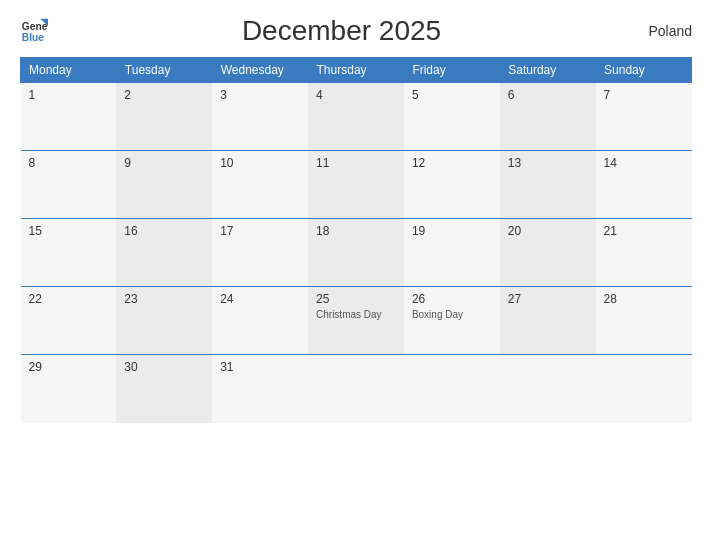 The height and width of the screenshot is (550, 712). Describe the element at coordinates (644, 95) in the screenshot. I see `day-number: 7` at that location.